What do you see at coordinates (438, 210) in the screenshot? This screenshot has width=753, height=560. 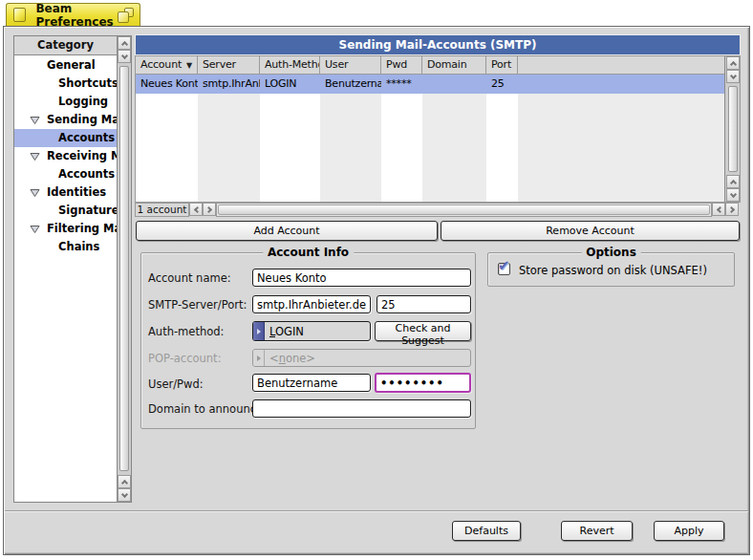 I see `table-horizontal-scrollbar: 1 account` at bounding box center [438, 210].